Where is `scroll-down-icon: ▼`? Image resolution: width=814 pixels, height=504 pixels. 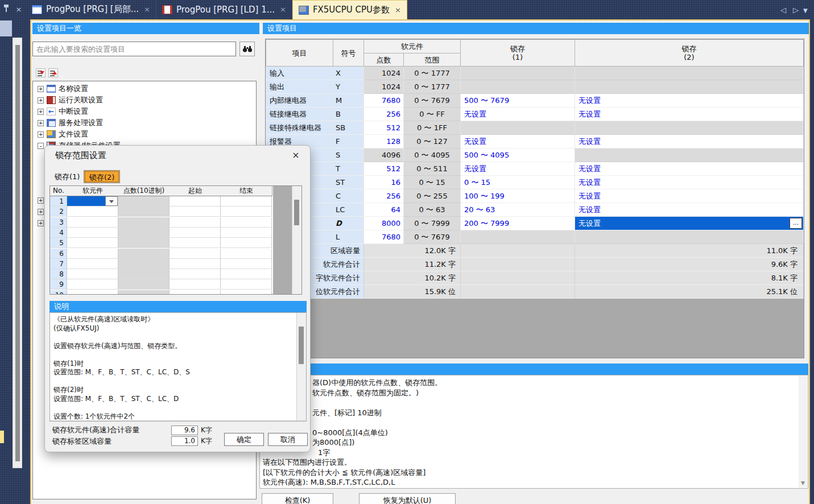
scroll-down-icon: ▼ is located at coordinates (803, 484).